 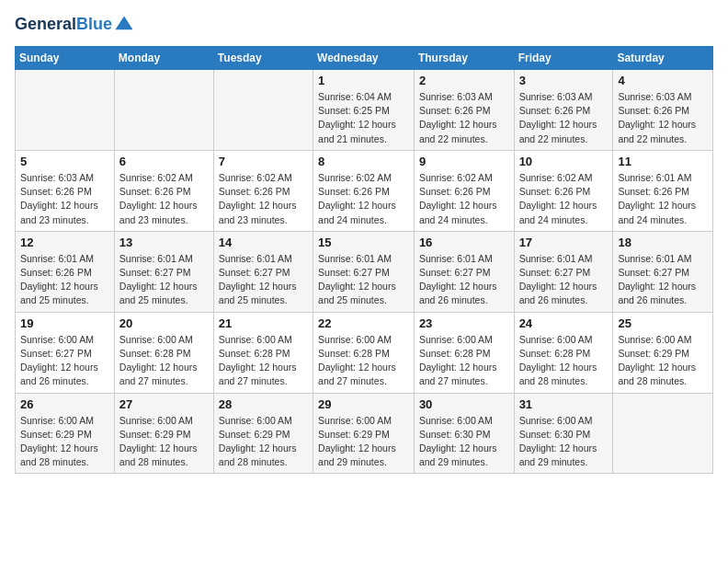 I want to click on day-cell: 6Sunrise: 6:02 AMSunset: 6:26 PMDaylight…, so click(x=164, y=190).